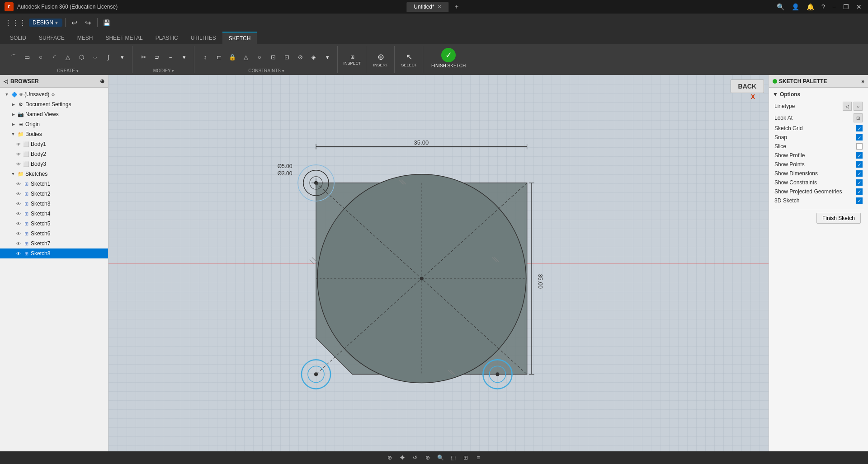 This screenshot has height=464, width=868. What do you see at coordinates (19, 214) in the screenshot?
I see `eye-icon-sketch4: 👁` at bounding box center [19, 214].